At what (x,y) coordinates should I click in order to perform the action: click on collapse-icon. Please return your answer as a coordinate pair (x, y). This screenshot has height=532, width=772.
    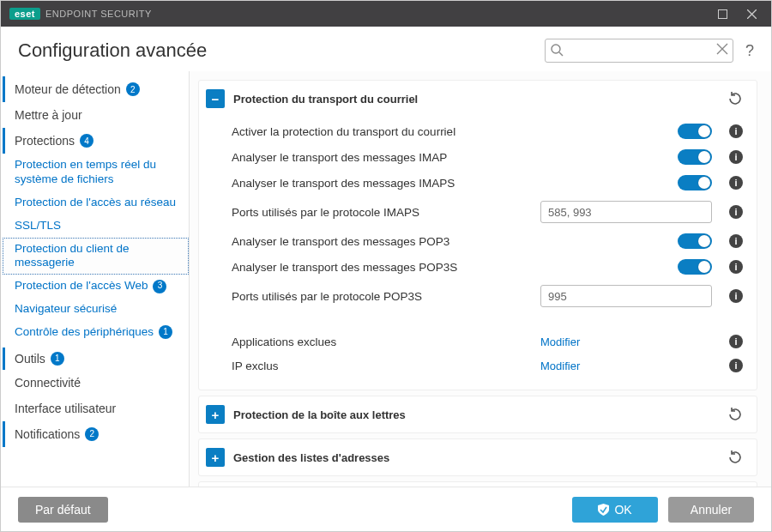
    Looking at the image, I should click on (215, 99).